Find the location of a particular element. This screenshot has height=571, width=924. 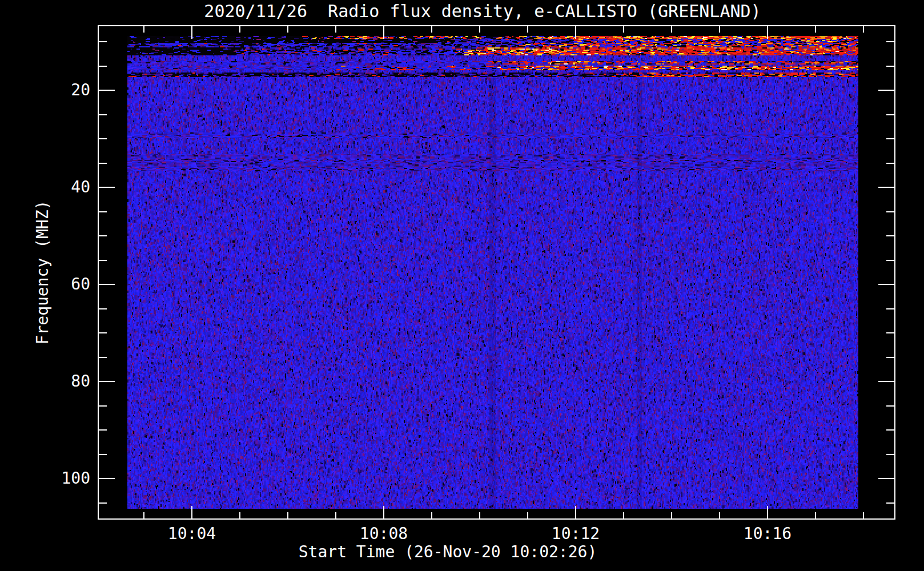

y-tick-label: 80 is located at coordinates (45, 381).